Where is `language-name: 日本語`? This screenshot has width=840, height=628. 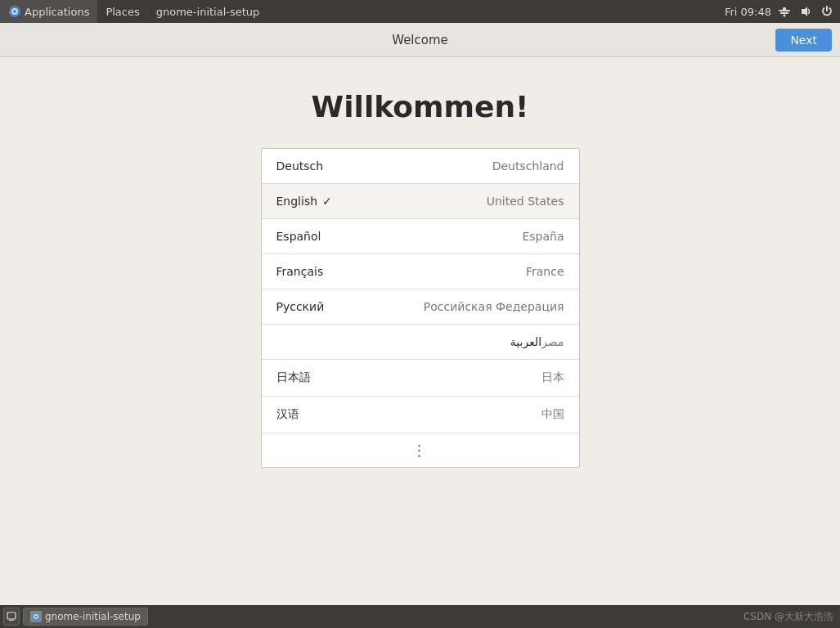
language-name: 日本語 is located at coordinates (409, 378).